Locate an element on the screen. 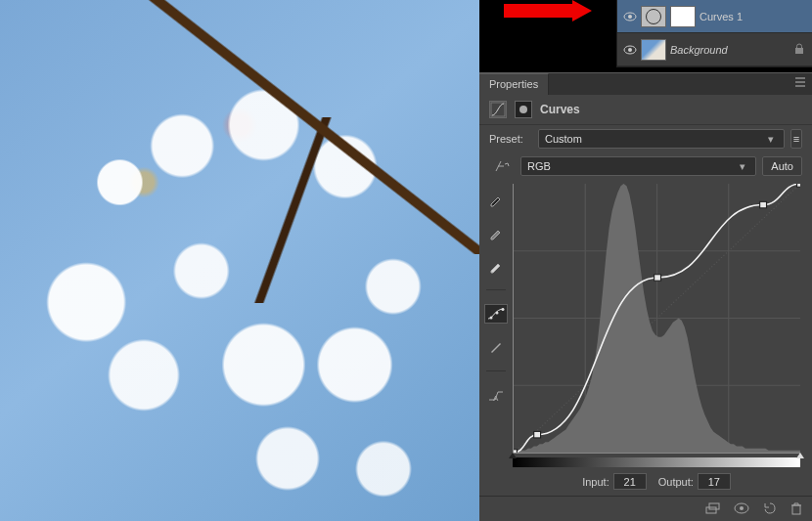 This screenshot has height=521, width=812. properties-footer is located at coordinates (646, 508).